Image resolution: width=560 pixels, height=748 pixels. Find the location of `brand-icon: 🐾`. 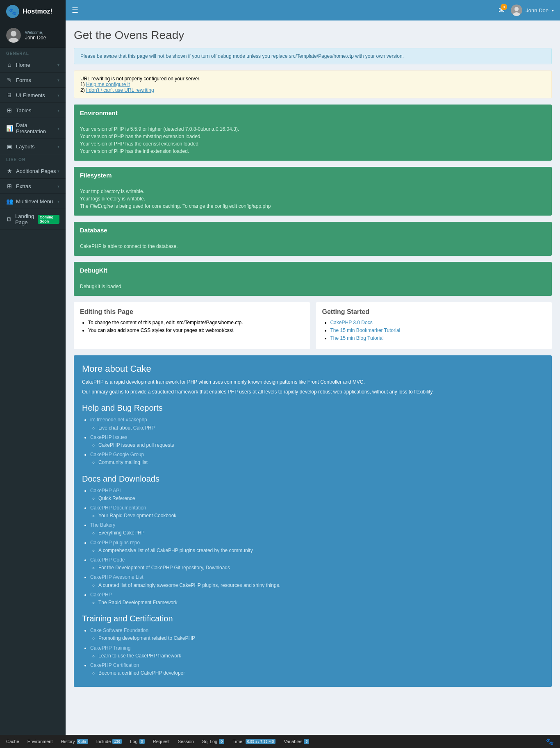

brand-icon: 🐾 is located at coordinates (13, 11).